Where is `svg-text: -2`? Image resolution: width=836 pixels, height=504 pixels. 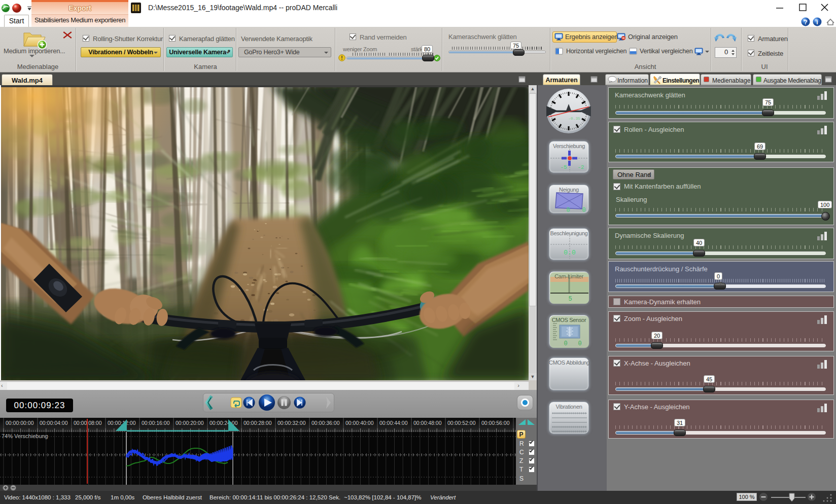 svg-text: -2 is located at coordinates (580, 167).